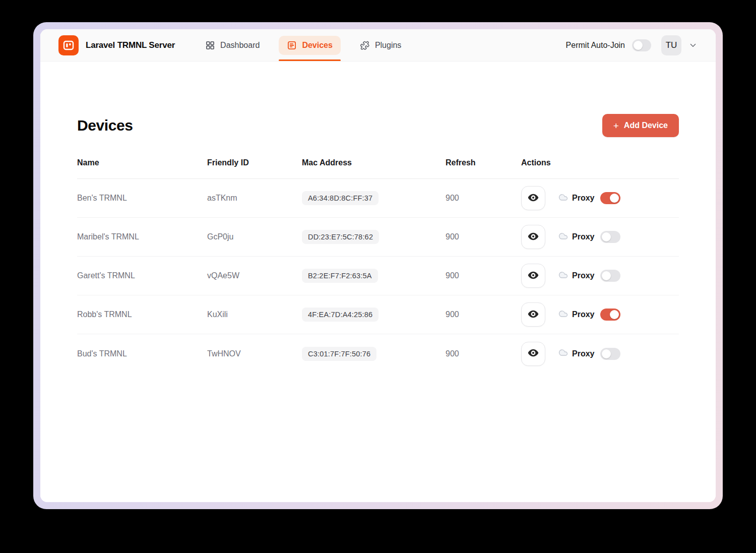 This screenshot has width=756, height=553. I want to click on user-avatar: TU, so click(671, 45).